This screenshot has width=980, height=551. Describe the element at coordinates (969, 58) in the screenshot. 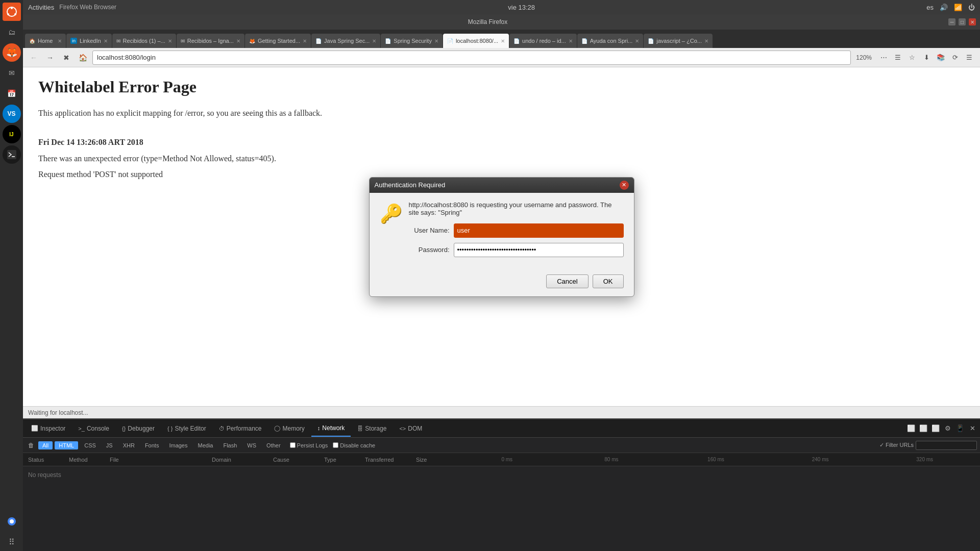

I see `menu-button: ☰` at that location.